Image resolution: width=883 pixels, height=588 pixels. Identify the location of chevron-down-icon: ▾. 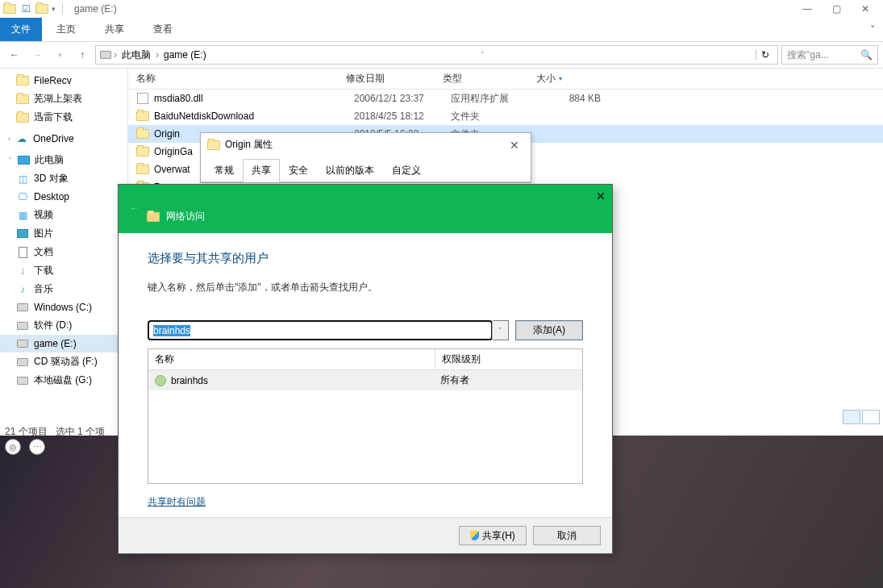
(53, 9).